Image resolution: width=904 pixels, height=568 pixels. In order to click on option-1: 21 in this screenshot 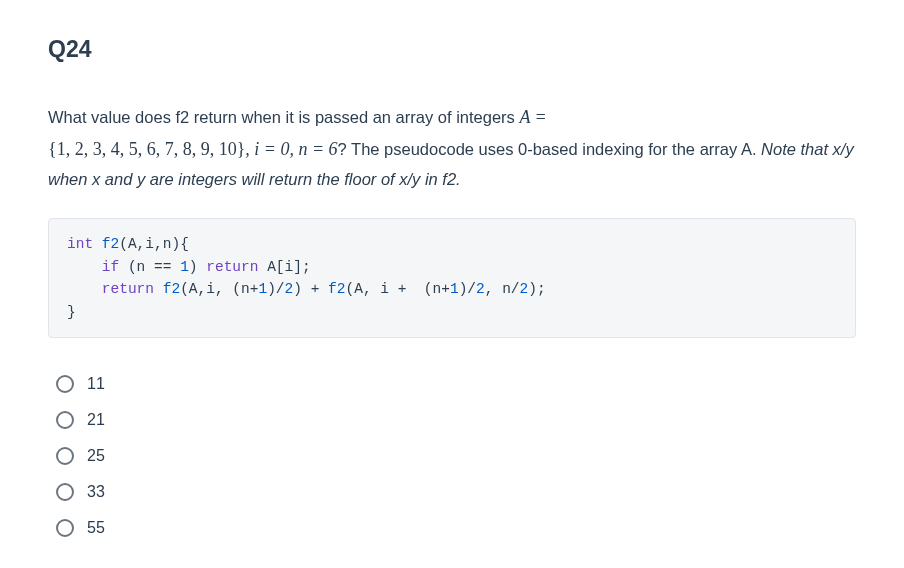, I will do `click(456, 420)`.